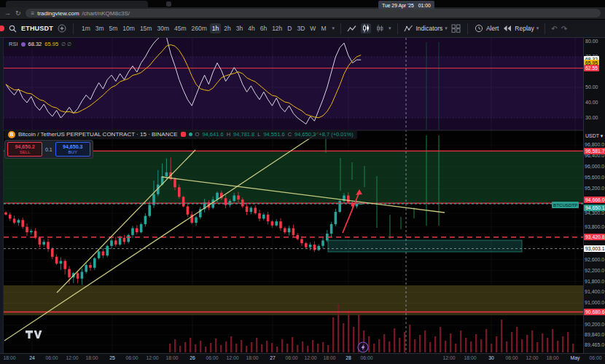 The image size is (605, 364). What do you see at coordinates (34, 335) in the screenshot?
I see `tradingview-logo` at bounding box center [34, 335].